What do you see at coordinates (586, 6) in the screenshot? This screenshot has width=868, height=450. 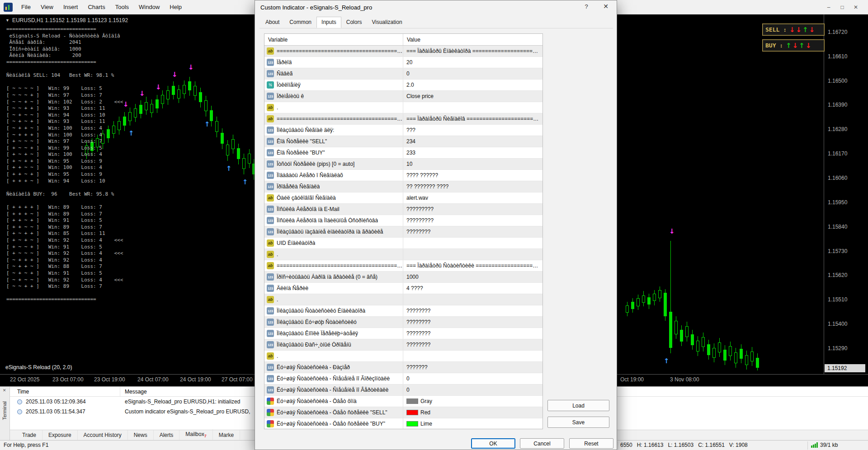 I see `dialog-help-icon: ?` at bounding box center [586, 6].